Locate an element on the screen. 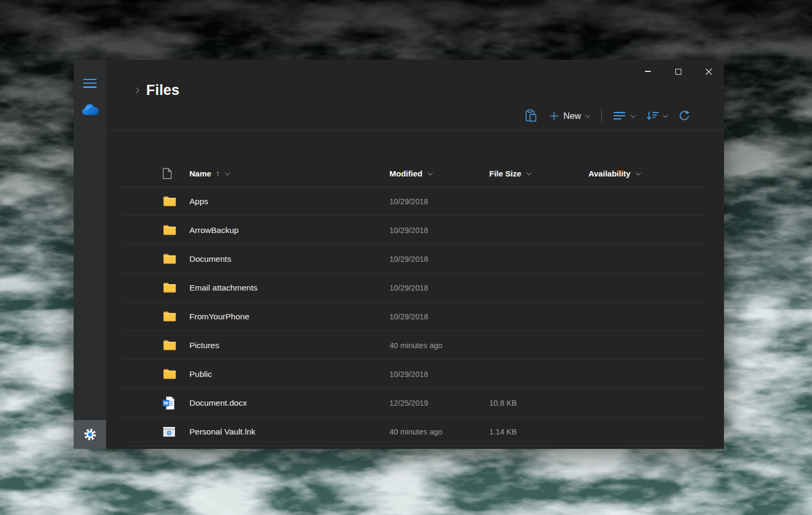  breadcrumb: Files is located at coordinates (157, 91).